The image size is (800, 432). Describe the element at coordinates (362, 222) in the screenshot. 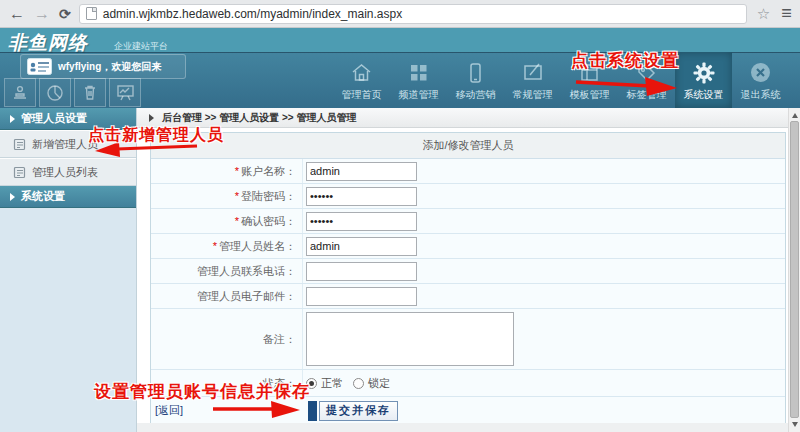

I see `confirm-password-input` at that location.